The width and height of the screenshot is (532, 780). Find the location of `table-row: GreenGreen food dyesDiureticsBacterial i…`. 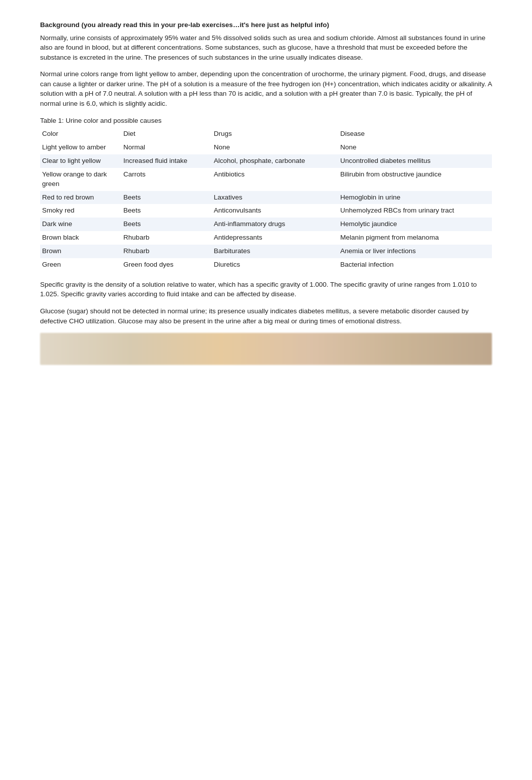

table-row: GreenGreen food dyesDiureticsBacterial i… is located at coordinates (266, 265).